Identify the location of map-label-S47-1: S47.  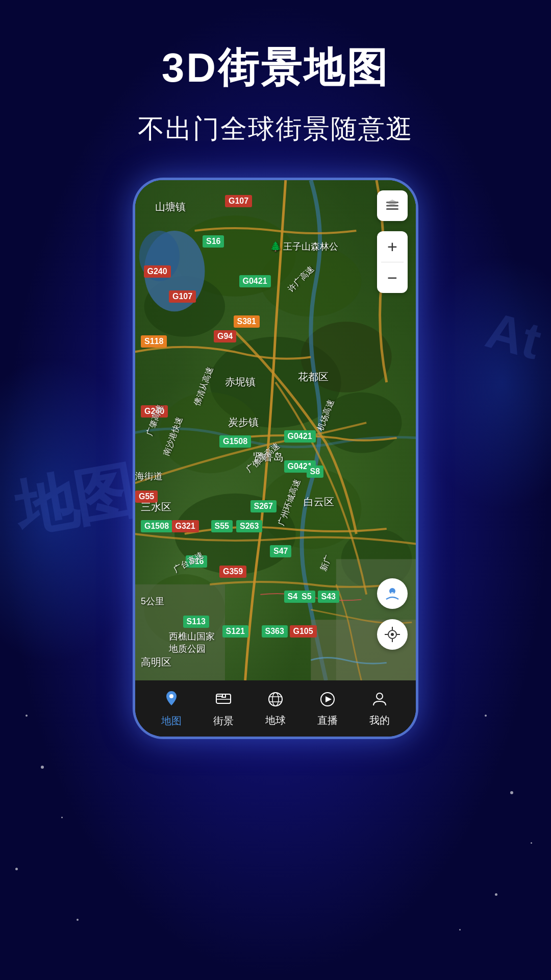
(281, 551).